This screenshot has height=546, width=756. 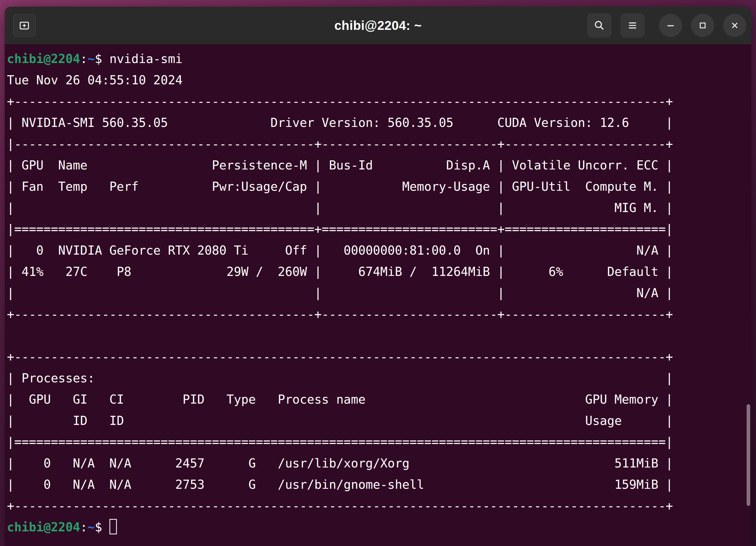 I want to click on close-button, so click(x=735, y=25).